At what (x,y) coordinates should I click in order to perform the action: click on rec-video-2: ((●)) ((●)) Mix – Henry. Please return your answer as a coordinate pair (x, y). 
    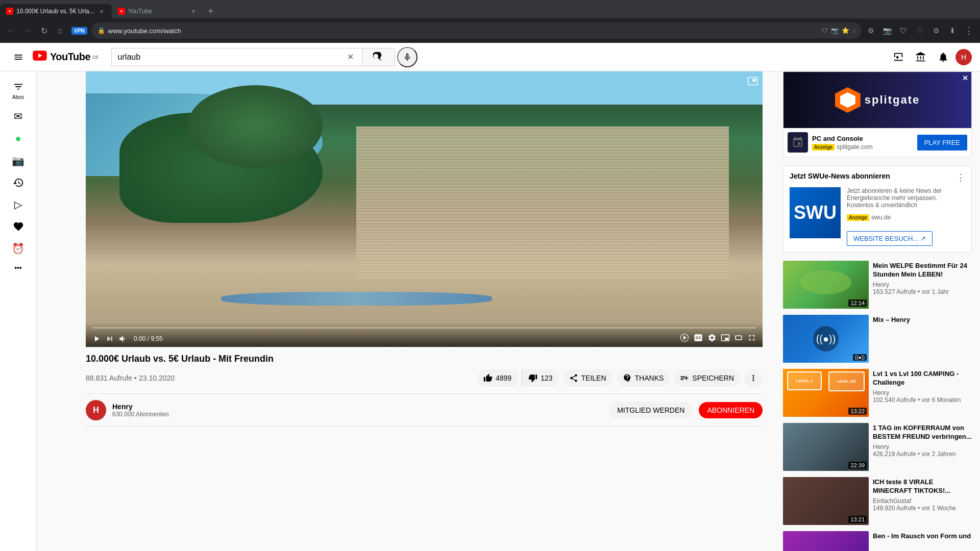
    Looking at the image, I should click on (877, 339).